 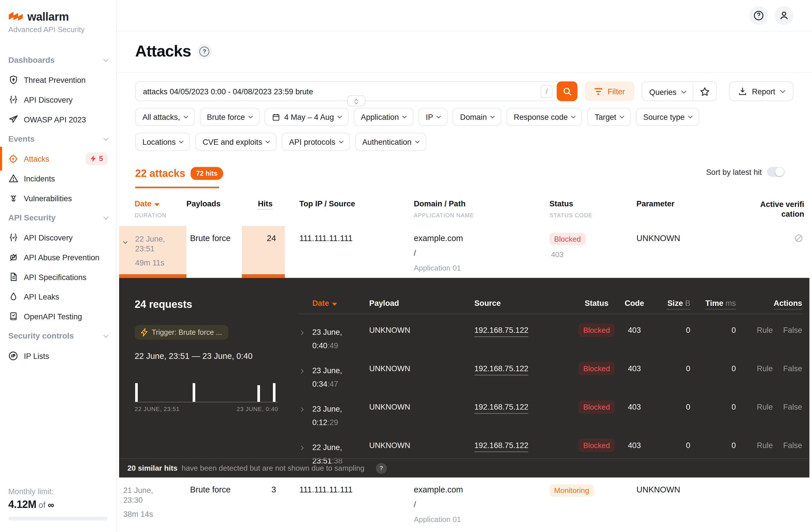 What do you see at coordinates (769, 330) in the screenshot?
I see `request-actions: RuleFalse` at bounding box center [769, 330].